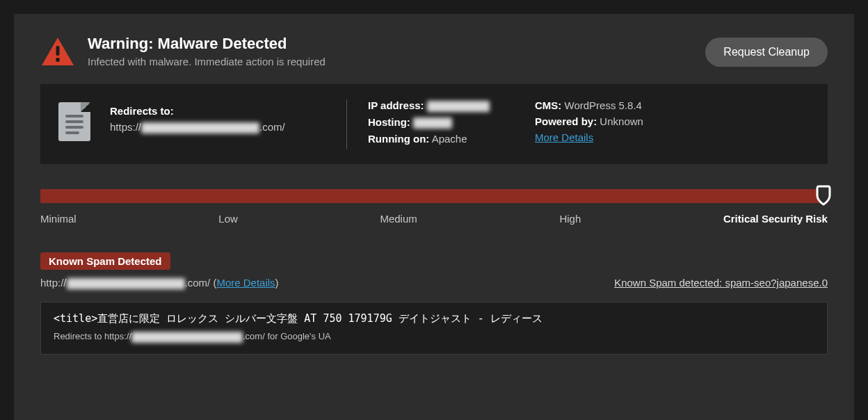 Image resolution: width=868 pixels, height=420 pixels. Describe the element at coordinates (775, 218) in the screenshot. I see `risk-critical: Critical Security Risk` at that location.